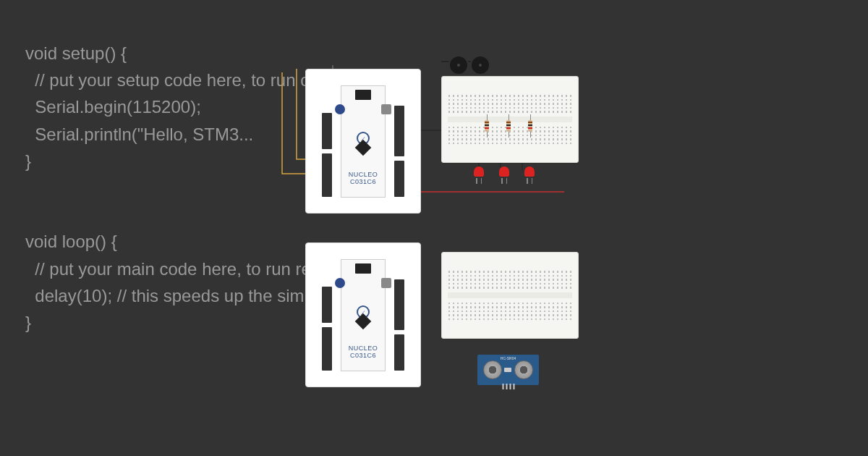 The height and width of the screenshot is (456, 868). What do you see at coordinates (139, 135) in the screenshot?
I see `code-line: Serial.println("Hello, STM3...` at bounding box center [139, 135].